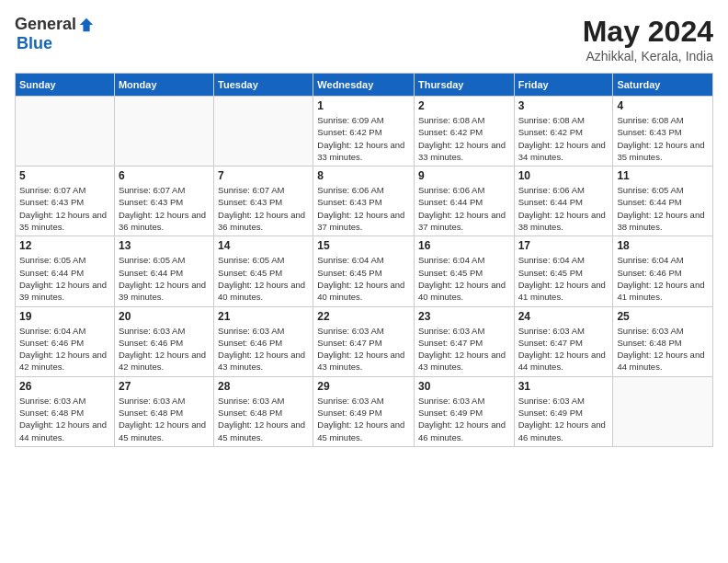 The width and height of the screenshot is (728, 563). What do you see at coordinates (663, 316) in the screenshot?
I see `day-number: 25` at bounding box center [663, 316].